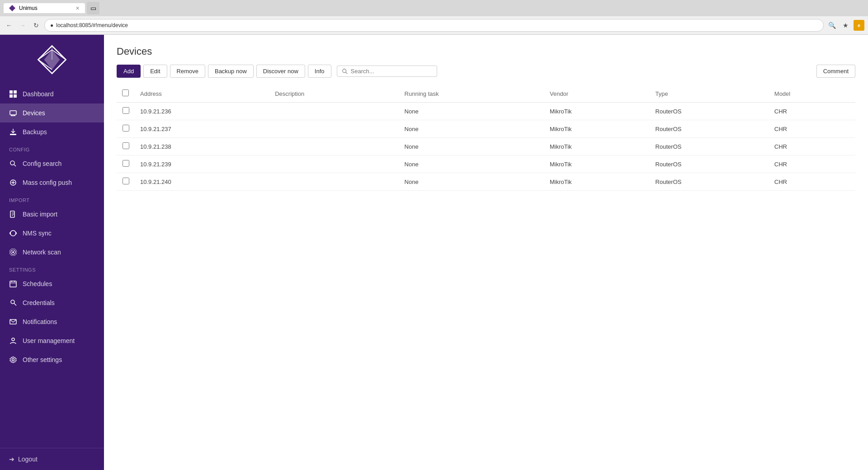 The width and height of the screenshot is (868, 470). I want to click on config-search-label: Config search, so click(42, 164).